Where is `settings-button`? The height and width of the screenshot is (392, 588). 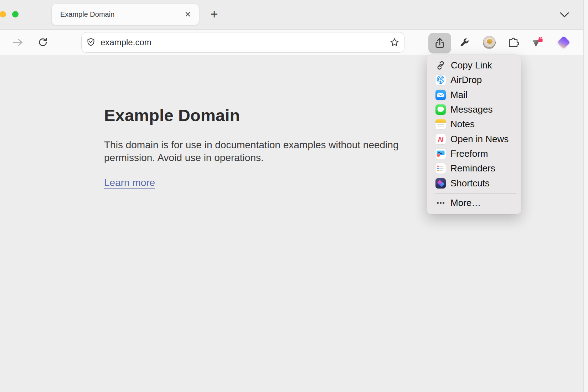
settings-button is located at coordinates (464, 42).